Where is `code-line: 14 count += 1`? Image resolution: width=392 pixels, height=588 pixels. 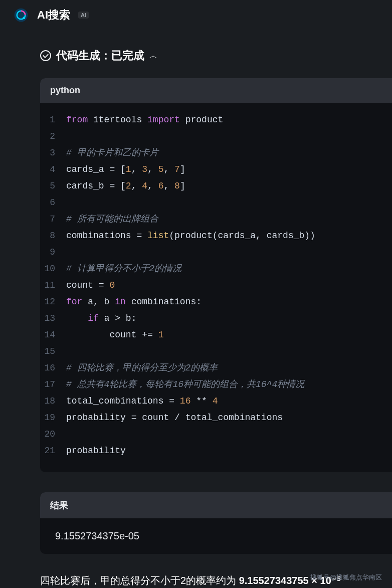
code-line: 14 count += 1 is located at coordinates (216, 335).